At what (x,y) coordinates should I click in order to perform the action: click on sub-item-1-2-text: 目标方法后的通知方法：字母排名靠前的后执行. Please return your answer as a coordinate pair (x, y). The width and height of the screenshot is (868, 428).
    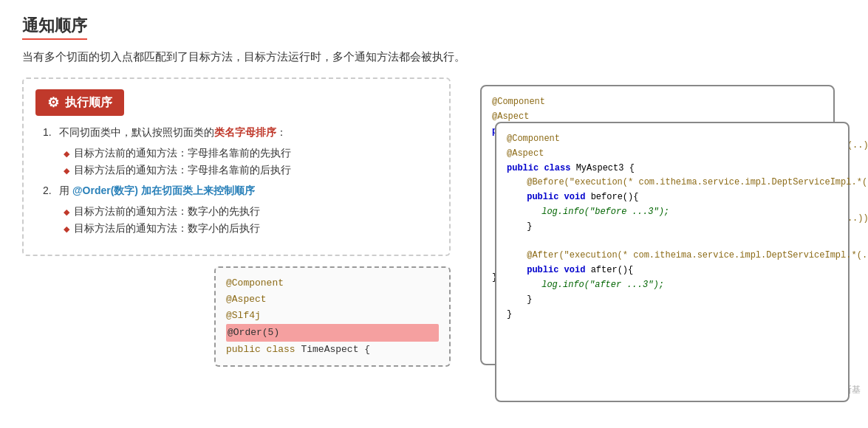
    Looking at the image, I should click on (182, 170).